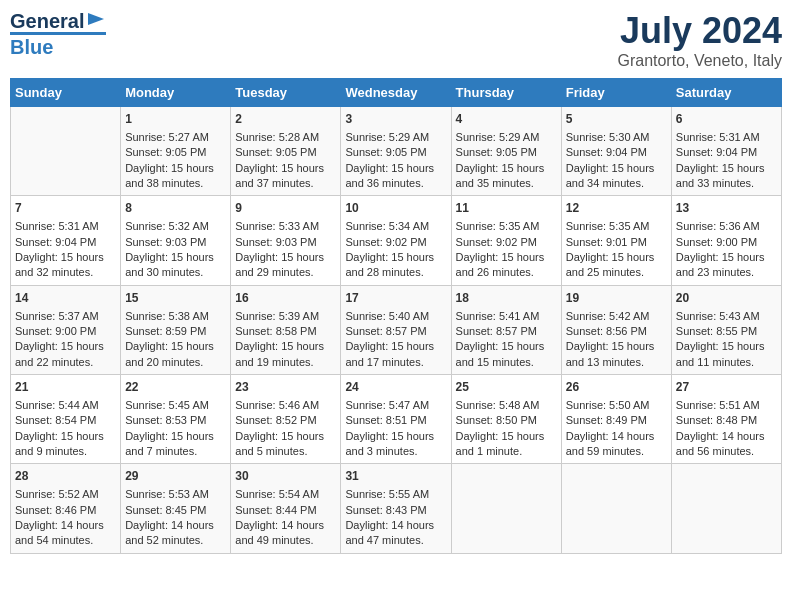  Describe the element at coordinates (396, 330) in the screenshot. I see `calendar-week-row: 14Sunrise: 5:37 AMSunset: 9:00 PMDayligh…` at that location.